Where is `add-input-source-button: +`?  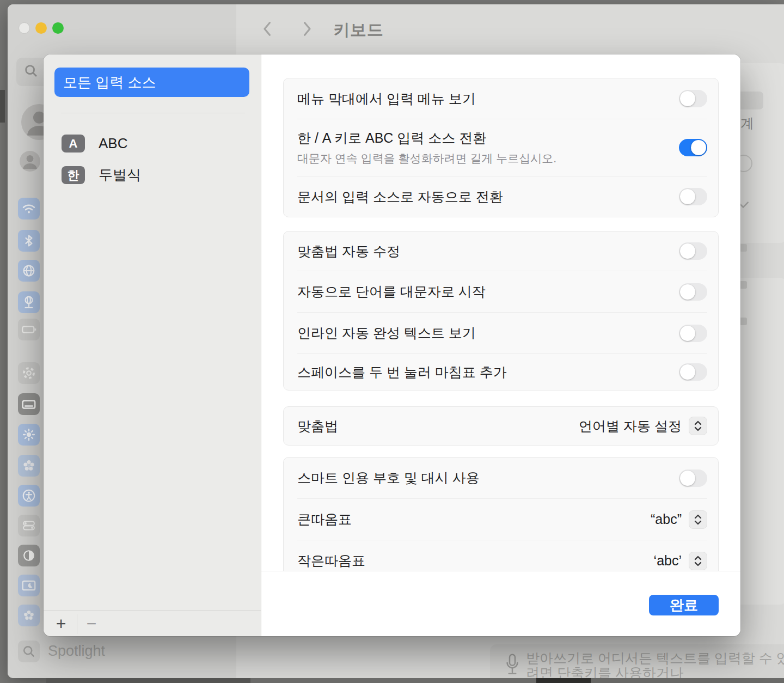
add-input-source-button: + is located at coordinates (61, 624).